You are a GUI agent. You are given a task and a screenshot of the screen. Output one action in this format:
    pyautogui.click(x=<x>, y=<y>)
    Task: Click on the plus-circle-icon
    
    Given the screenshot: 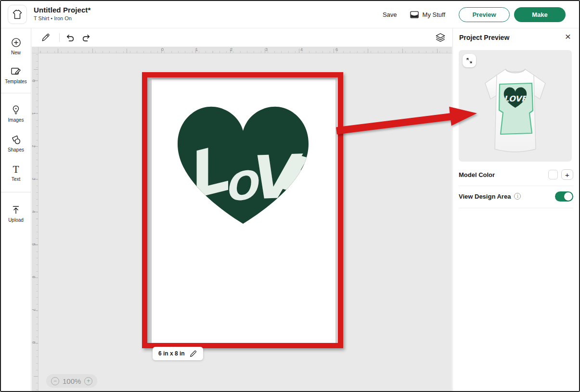 What is the action you would take?
    pyautogui.click(x=16, y=42)
    